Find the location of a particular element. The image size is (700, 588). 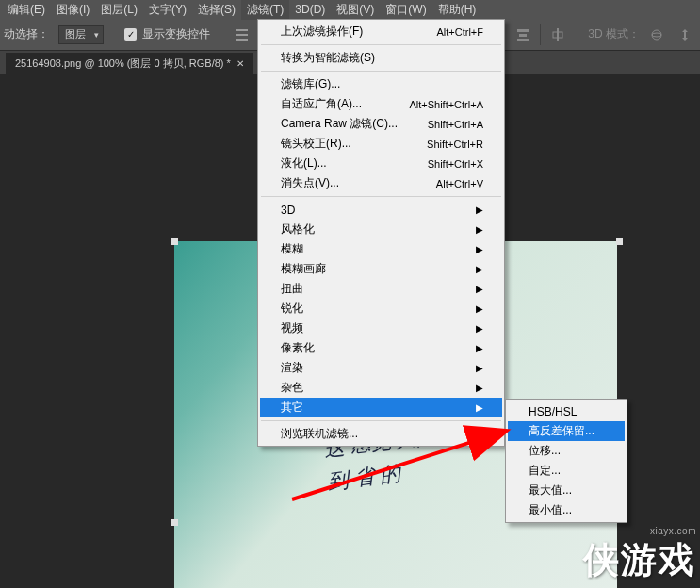

menu-last-filter: 上次滤镜操作(F) Alt+Ctrl+F is located at coordinates (381, 32).